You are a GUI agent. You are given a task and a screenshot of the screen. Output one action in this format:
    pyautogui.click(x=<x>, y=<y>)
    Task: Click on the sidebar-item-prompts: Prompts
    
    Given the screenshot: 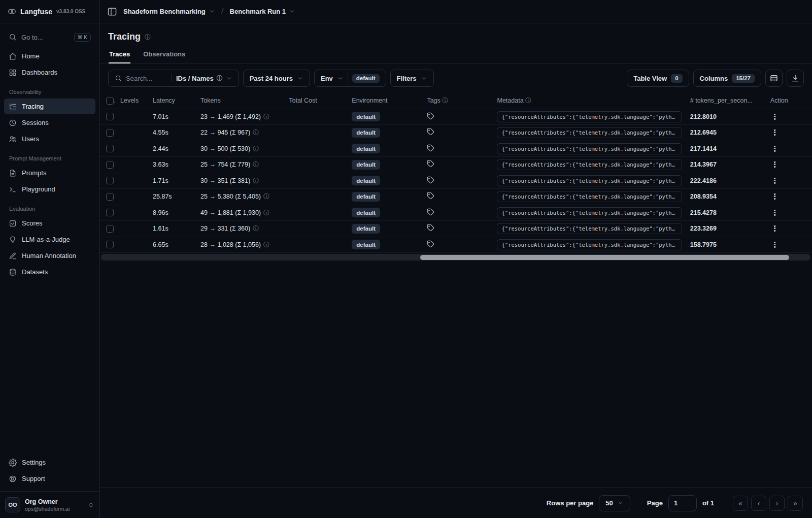 What is the action you would take?
    pyautogui.click(x=50, y=173)
    